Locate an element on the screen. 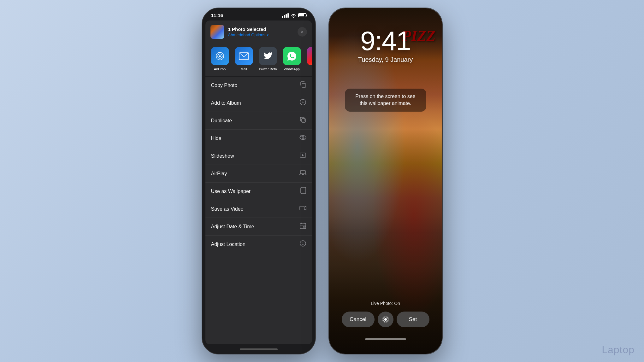 This screenshot has width=644, height=362. share-title: 1 Photo Selected is located at coordinates (261, 29).